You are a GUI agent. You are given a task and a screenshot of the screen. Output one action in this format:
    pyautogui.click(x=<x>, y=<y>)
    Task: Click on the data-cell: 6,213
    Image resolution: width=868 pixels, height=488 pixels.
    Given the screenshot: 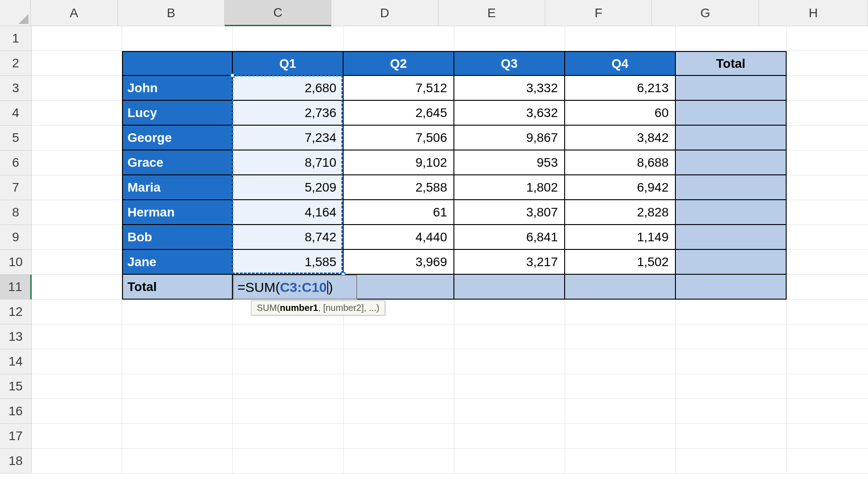 What is the action you would take?
    pyautogui.click(x=620, y=89)
    